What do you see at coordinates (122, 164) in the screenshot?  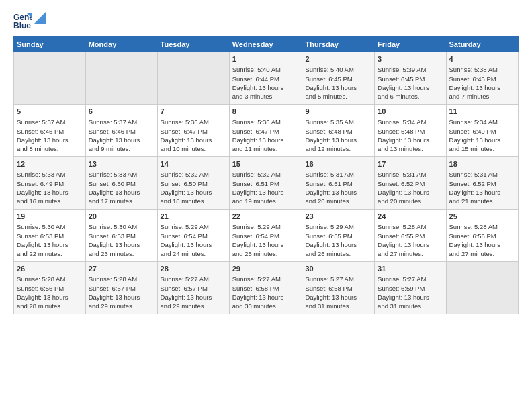 I see `day-number: 13` at bounding box center [122, 164].